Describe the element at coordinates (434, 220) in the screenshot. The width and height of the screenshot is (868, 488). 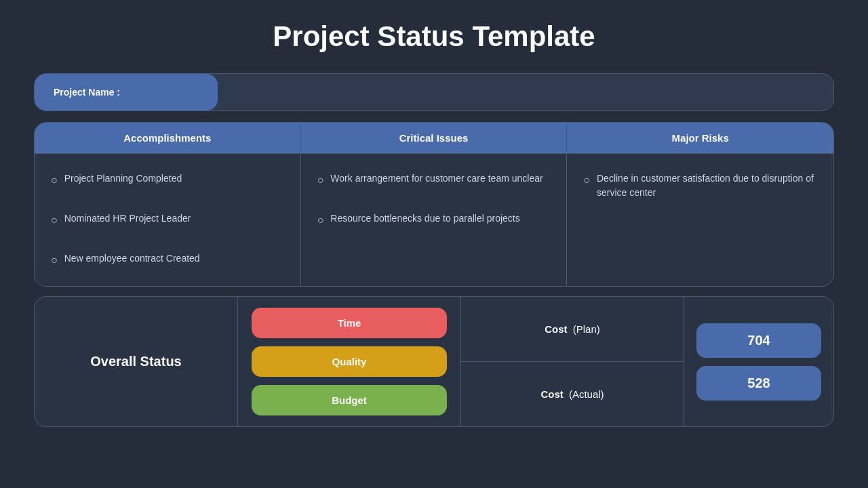
I see `list-item: ○ Resource bottlenecks due to parallel p…` at that location.